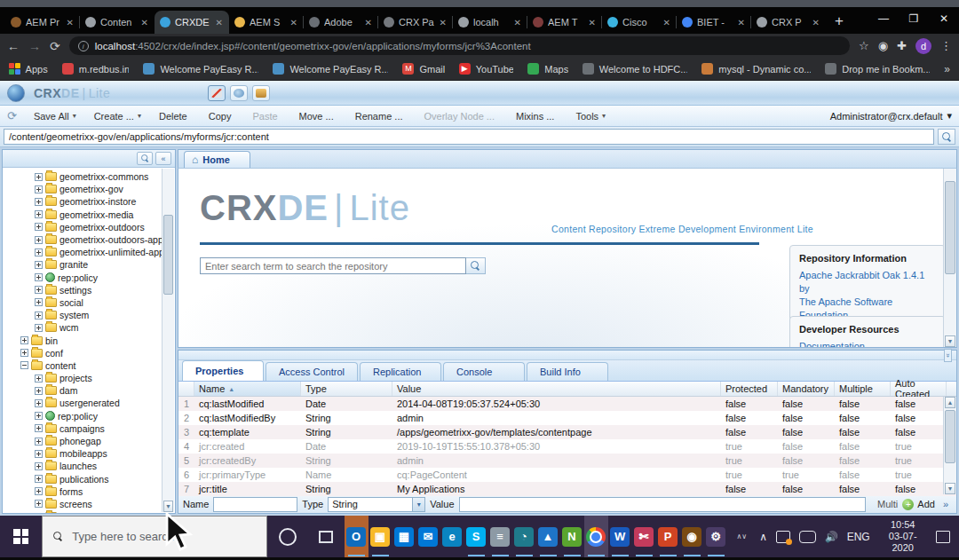 The height and width of the screenshot is (560, 959). What do you see at coordinates (950, 227) in the screenshot?
I see `content-scroll-thumb` at bounding box center [950, 227].